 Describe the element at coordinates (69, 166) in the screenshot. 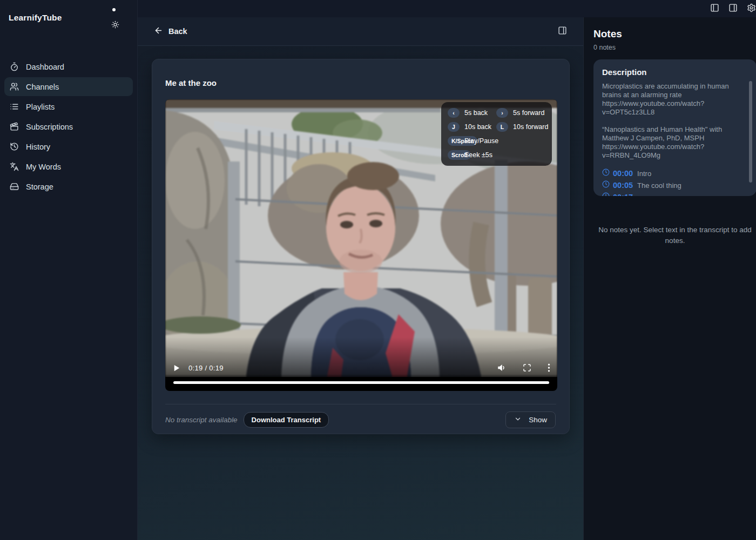

I see `sidebar-item-my-words: My Words` at that location.